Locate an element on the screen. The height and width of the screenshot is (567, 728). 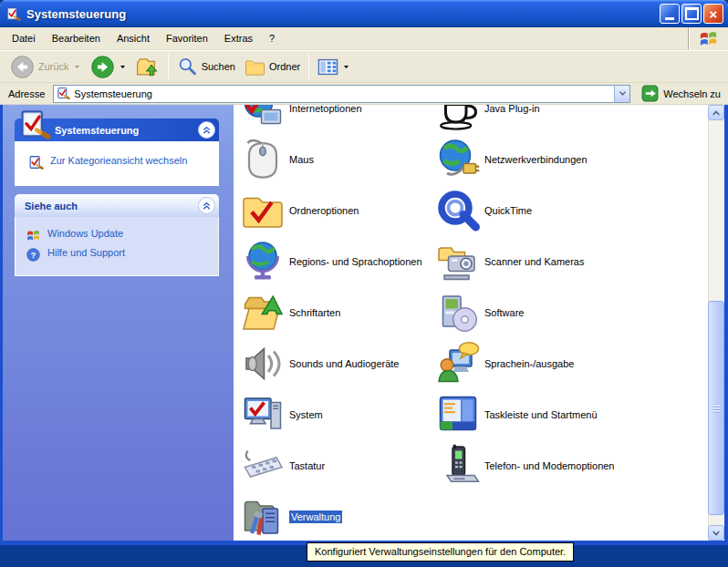
list-item-label: Internetoptionen is located at coordinates (326, 109).